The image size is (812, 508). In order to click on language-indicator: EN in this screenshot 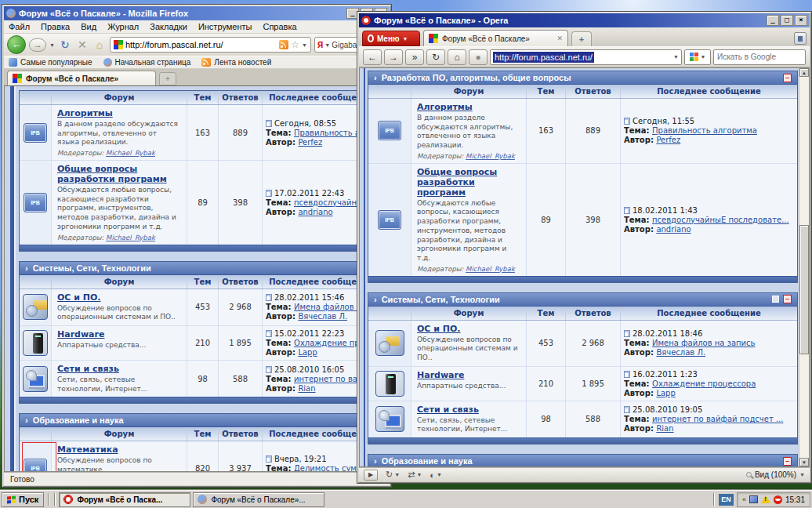, I will do `click(726, 500)`.